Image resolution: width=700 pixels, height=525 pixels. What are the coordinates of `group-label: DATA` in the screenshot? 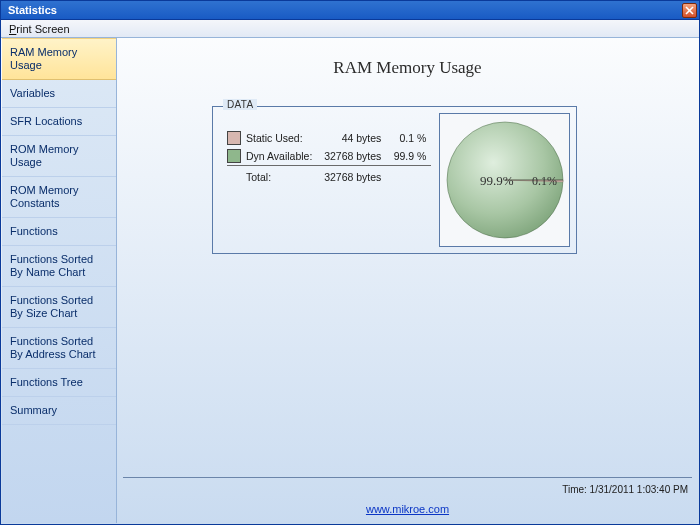 It's located at (240, 104).